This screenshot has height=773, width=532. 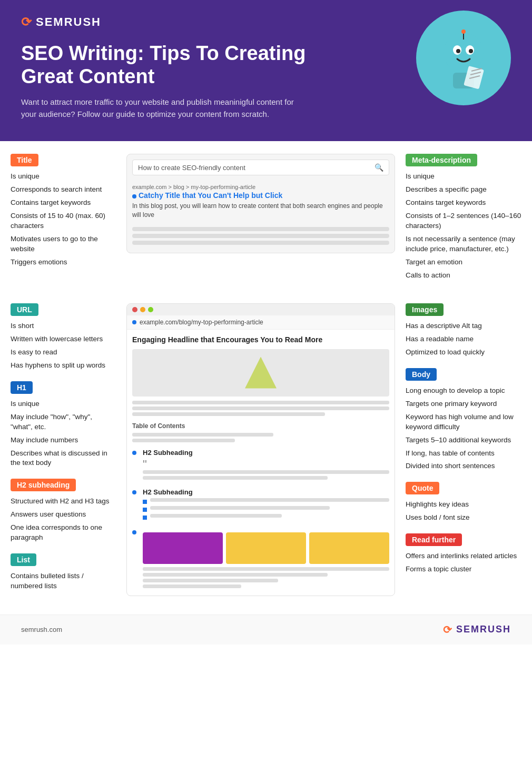 I want to click on serp-breadcrumb: example.com > blog > my-top-performing-a…, so click(x=261, y=187).